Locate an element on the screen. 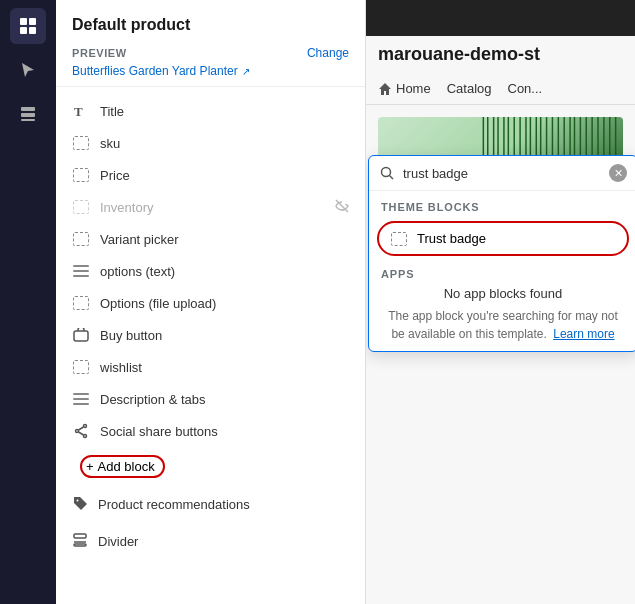 This screenshot has width=635, height=604. search-icon is located at coordinates (387, 173).